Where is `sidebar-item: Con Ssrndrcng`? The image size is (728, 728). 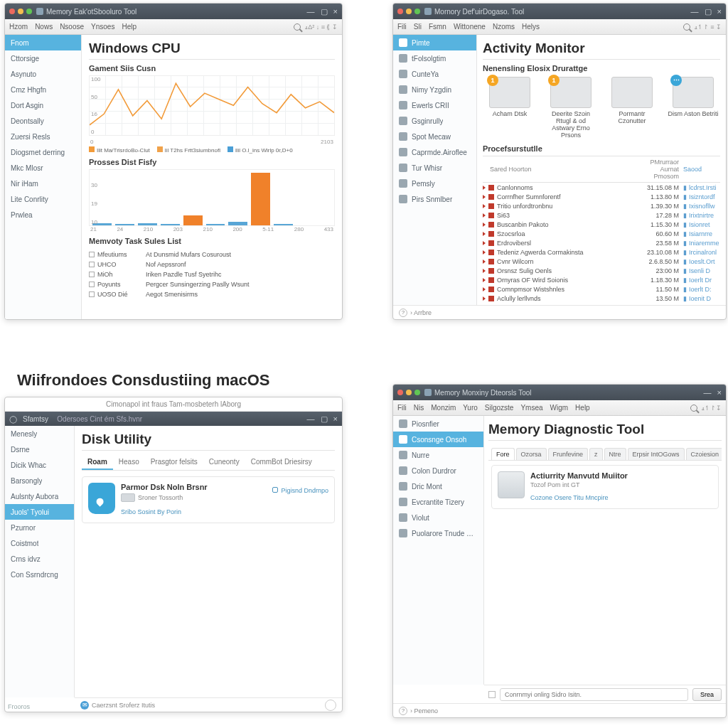
sidebar-item: Con Ssrndrcng is located at coordinates (40, 574).